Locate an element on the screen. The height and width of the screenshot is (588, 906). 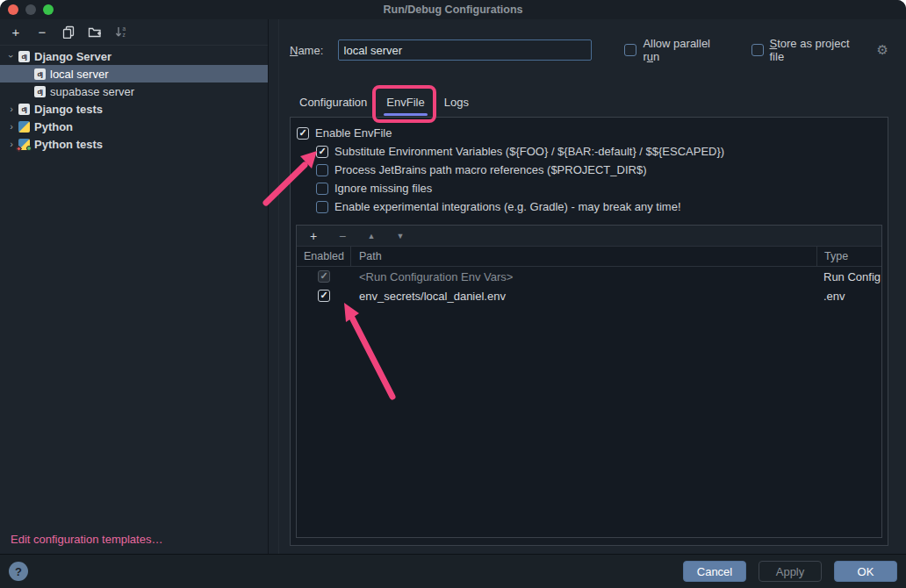
table-row: env_secrets/local_daniel.env .env is located at coordinates (589, 296).